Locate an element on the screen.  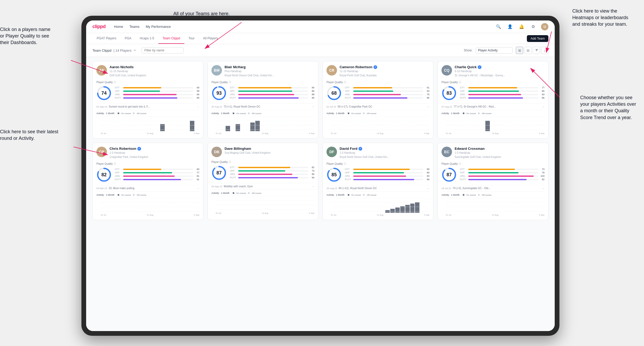
bell-icon: 🔔 is located at coordinates (522, 27).